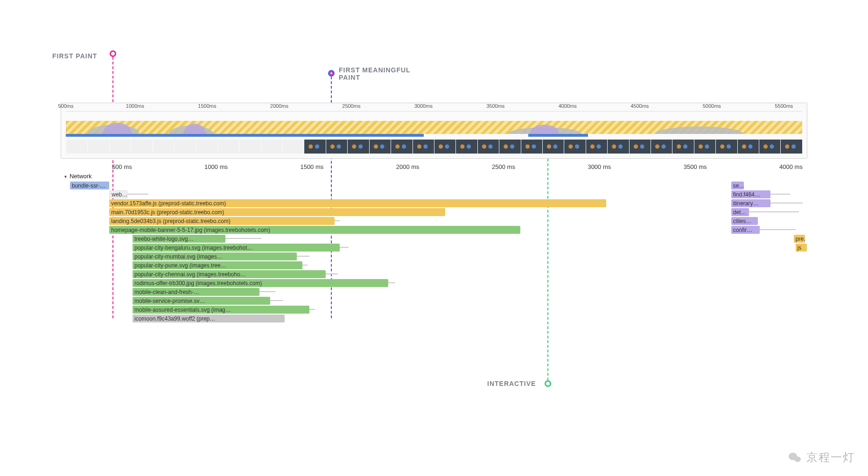 This screenshot has height=476, width=868. I want to click on ruler-tick: 3000 ms, so click(599, 167).